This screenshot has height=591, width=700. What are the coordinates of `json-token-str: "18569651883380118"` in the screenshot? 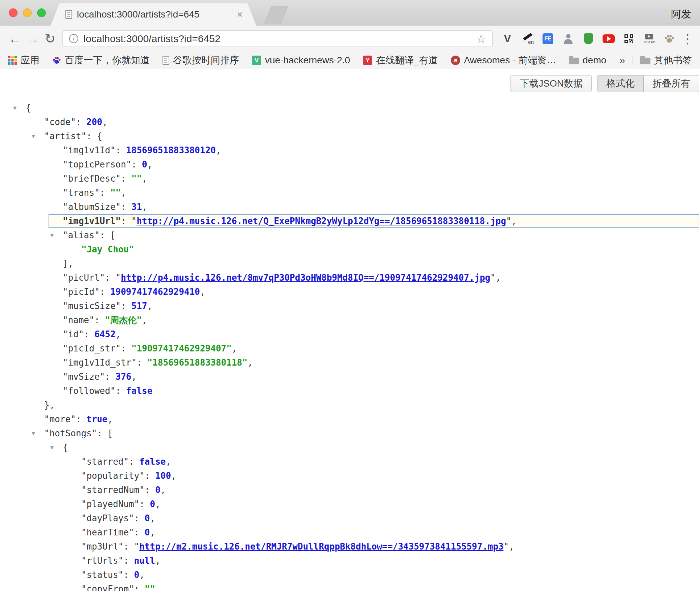 It's located at (197, 363).